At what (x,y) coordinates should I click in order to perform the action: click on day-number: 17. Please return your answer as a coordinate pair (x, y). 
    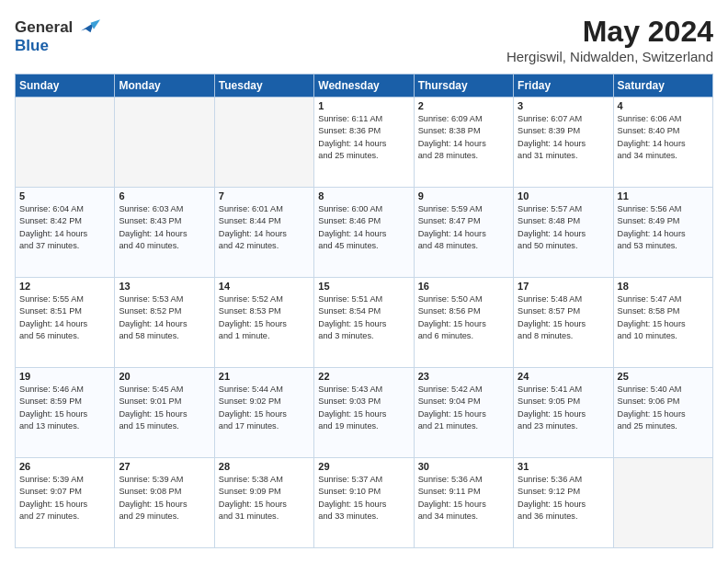
    Looking at the image, I should click on (563, 286).